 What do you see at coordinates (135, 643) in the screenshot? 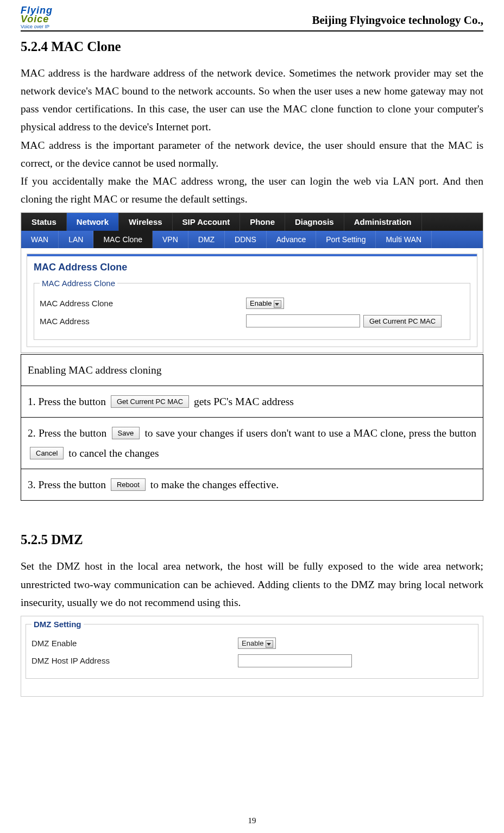
I see `dmz-enable-label: DMZ Enable` at bounding box center [135, 643].